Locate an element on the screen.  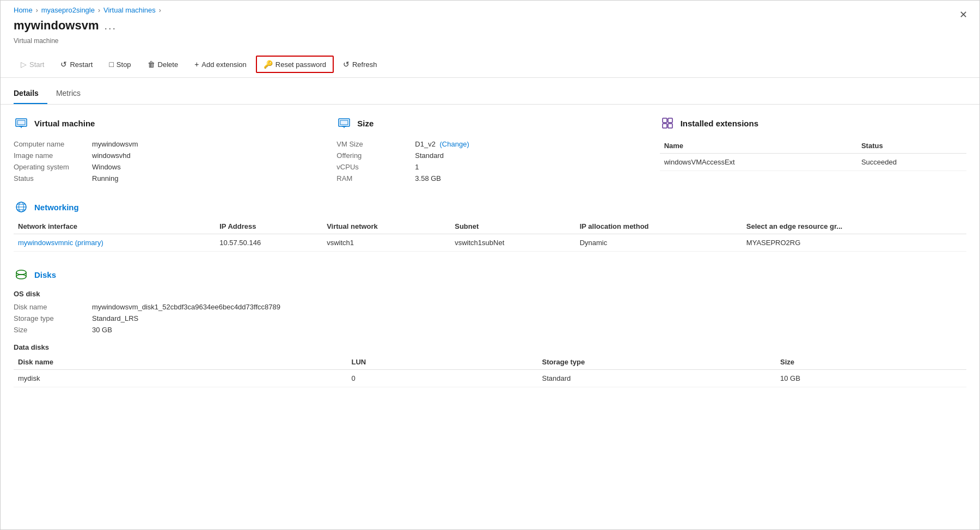
kv-os: Operating system Windows is located at coordinates (167, 167).